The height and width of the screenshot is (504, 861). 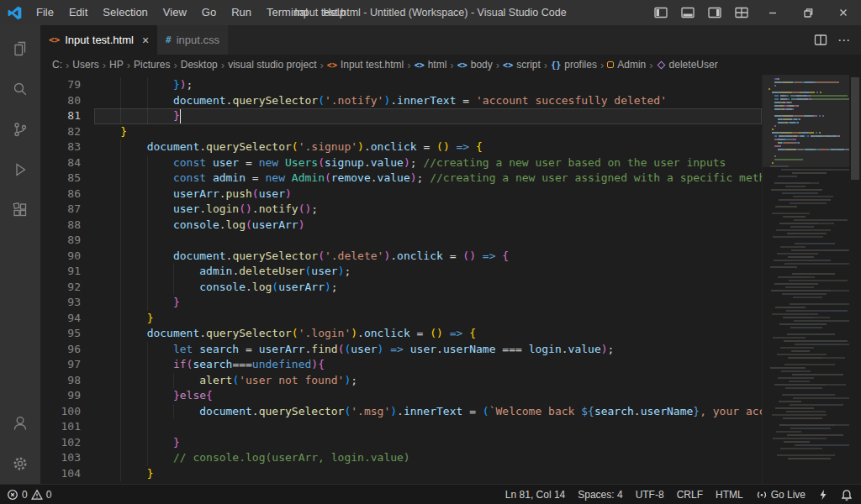 I want to click on breadcrumb-item-desktop: Desktop, so click(x=199, y=65).